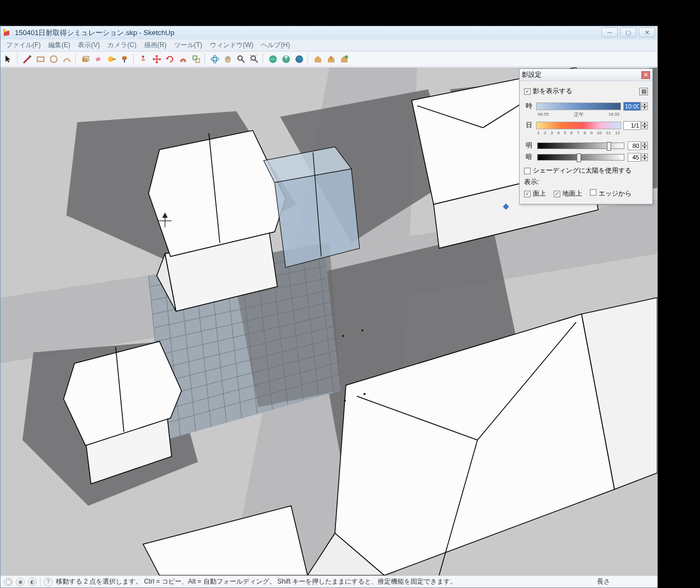 Image resolution: width=700 pixels, height=588 pixels. I want to click on on-faces-label: 面上, so click(539, 193).